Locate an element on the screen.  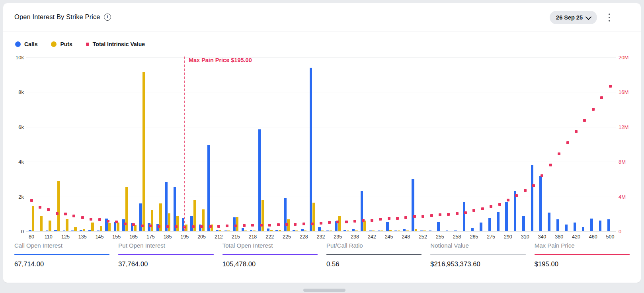
x-axis-label: 215 is located at coordinates (236, 237).